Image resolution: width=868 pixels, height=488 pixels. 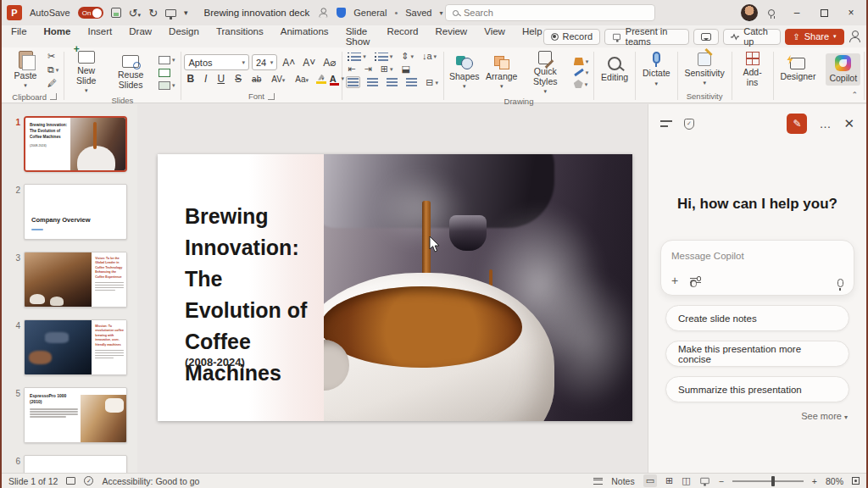 What do you see at coordinates (451, 36) in the screenshot?
I see `tab-review: Review` at bounding box center [451, 36].